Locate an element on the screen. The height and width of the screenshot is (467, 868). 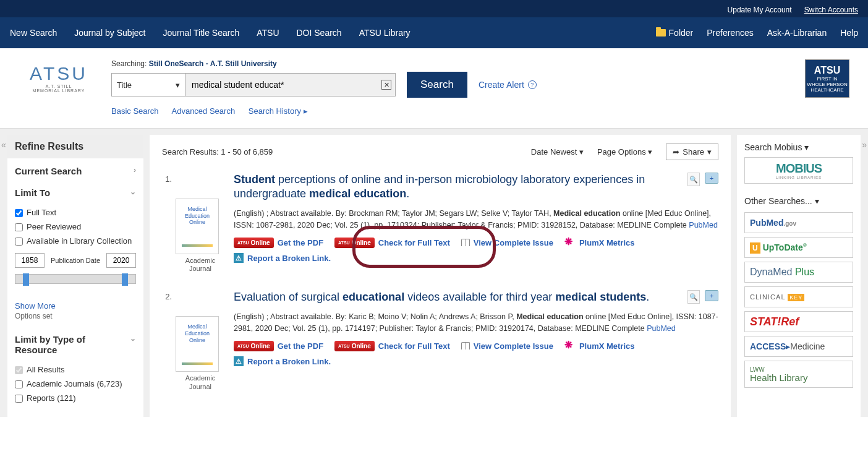
nav-ask-librarian: Ask-A-Librarian is located at coordinates (797, 33).